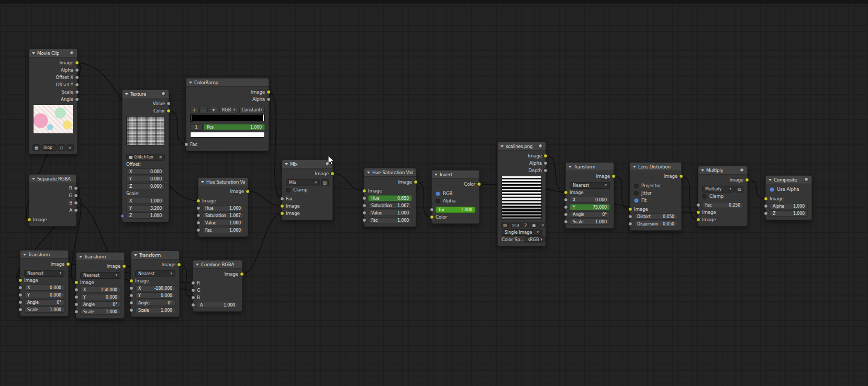  Describe the element at coordinates (263, 118) in the screenshot. I see `colorband-stop` at that location.